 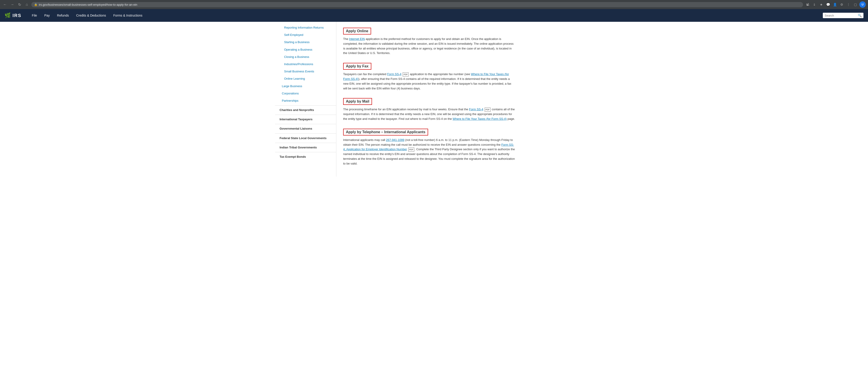 What do you see at coordinates (357, 66) in the screenshot?
I see `apply-by-fax-heading: Apply by Fax` at bounding box center [357, 66].